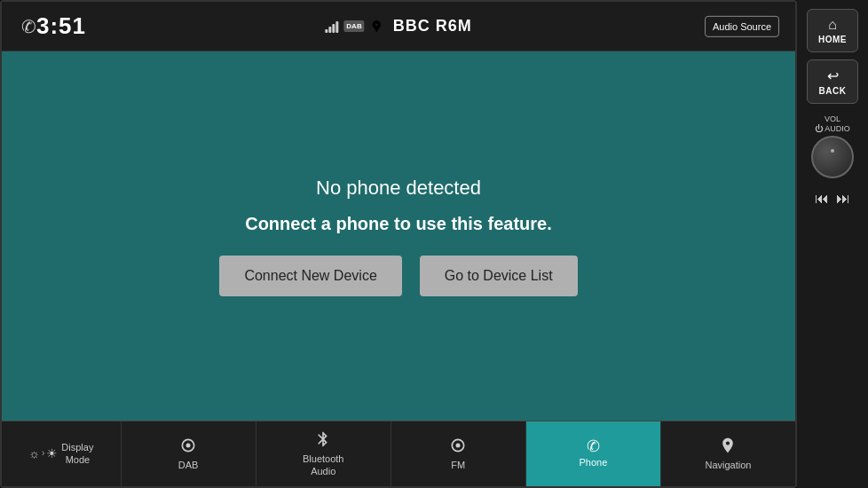  Describe the element at coordinates (398, 27) in the screenshot. I see `top-center-info: DAB BBC R6M` at that location.